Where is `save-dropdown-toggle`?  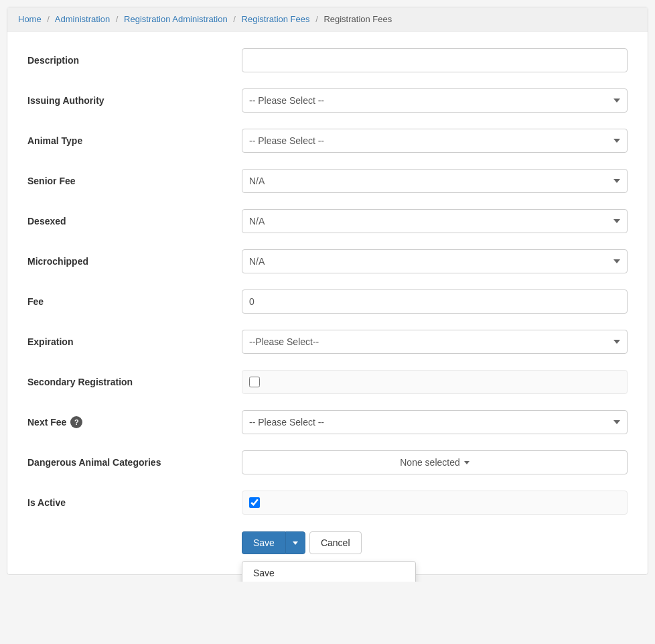
save-dropdown-toggle is located at coordinates (295, 543).